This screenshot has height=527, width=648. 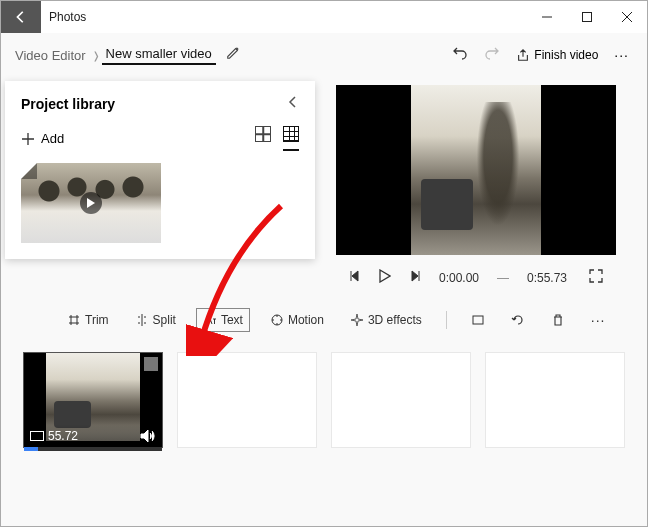 What do you see at coordinates (557, 55) in the screenshot?
I see `finish-video-button: Finish video` at bounding box center [557, 55].